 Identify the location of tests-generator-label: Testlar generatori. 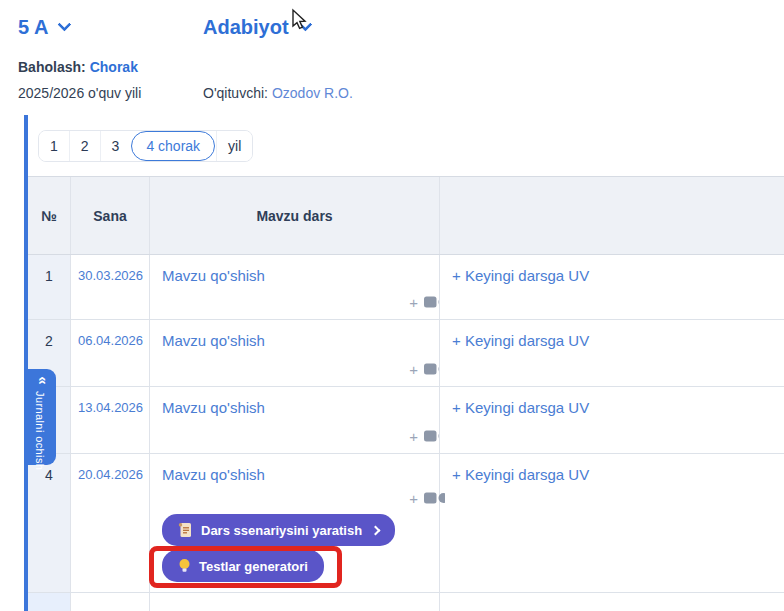
(254, 566).